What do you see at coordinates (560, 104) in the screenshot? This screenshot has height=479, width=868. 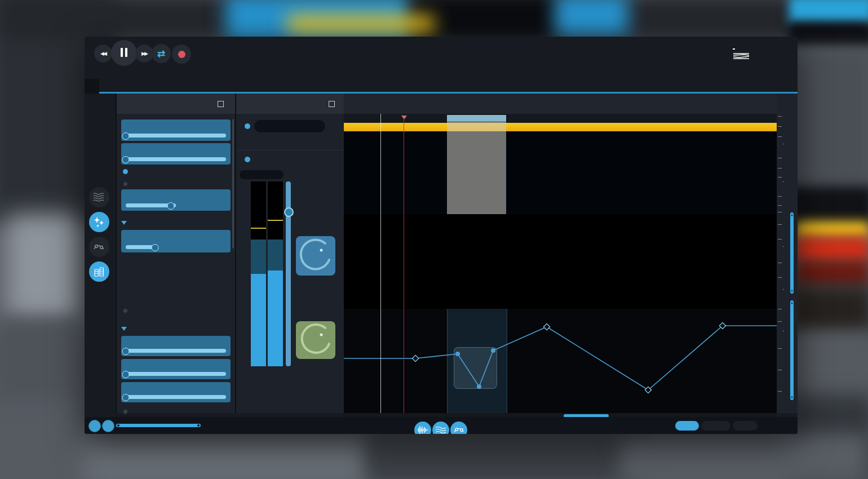 I see `time-ruler` at bounding box center [560, 104].